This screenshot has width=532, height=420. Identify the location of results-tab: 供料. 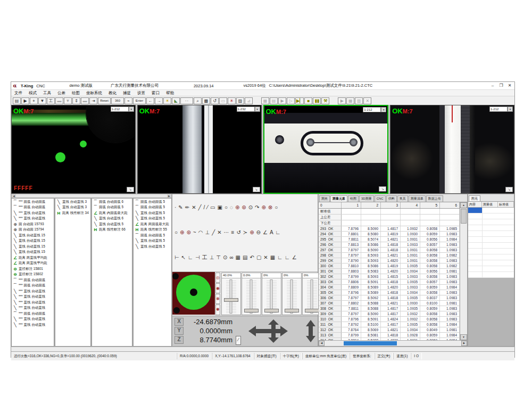
(392, 199).